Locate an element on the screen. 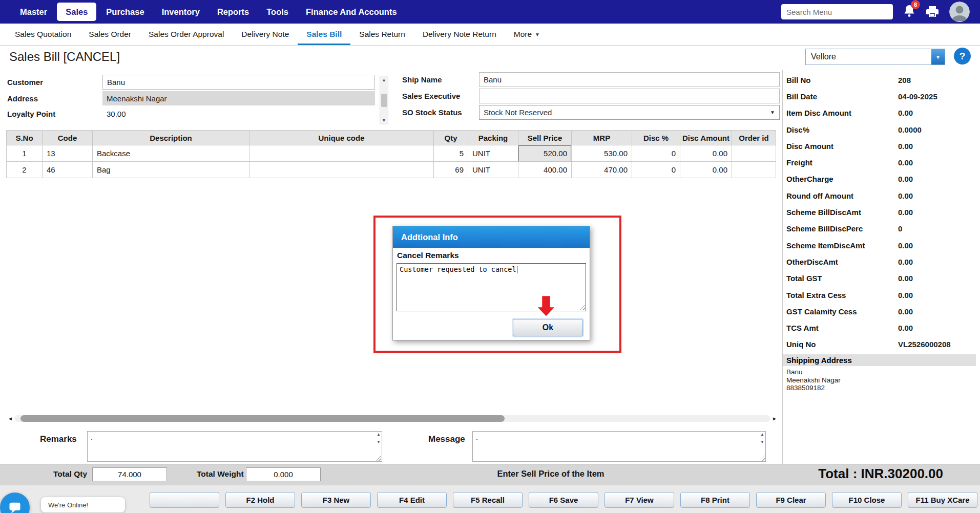 The image size is (980, 513). column-header-disc-amount: Disc Amount is located at coordinates (706, 138).